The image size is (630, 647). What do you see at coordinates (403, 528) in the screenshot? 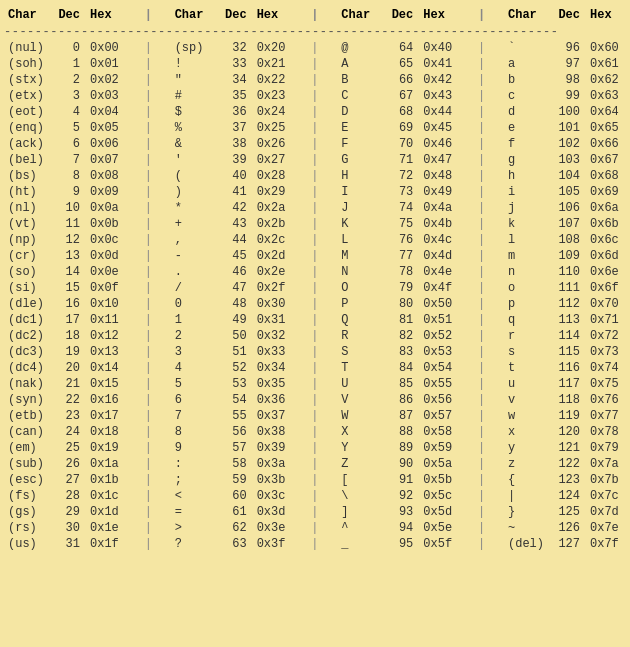
I see `cell: 94` at bounding box center [403, 528].